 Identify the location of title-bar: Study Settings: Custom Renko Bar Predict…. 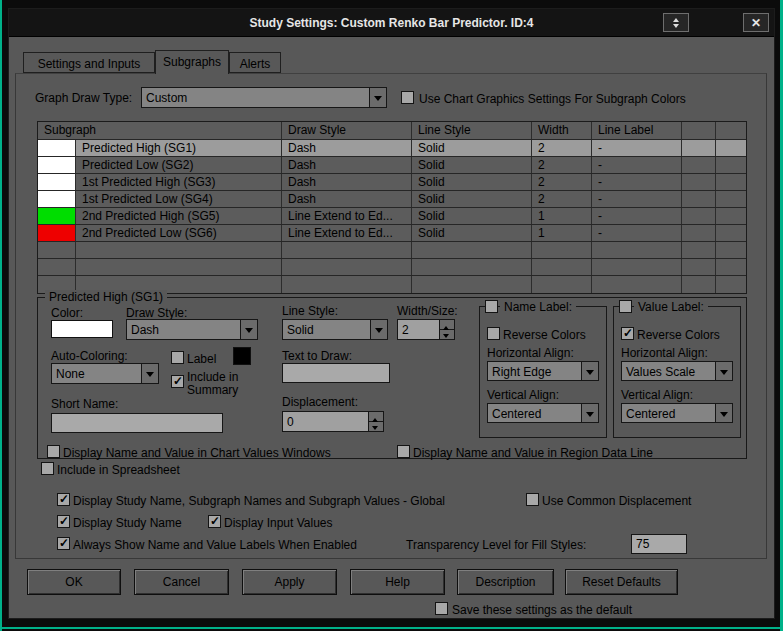
(392, 23).